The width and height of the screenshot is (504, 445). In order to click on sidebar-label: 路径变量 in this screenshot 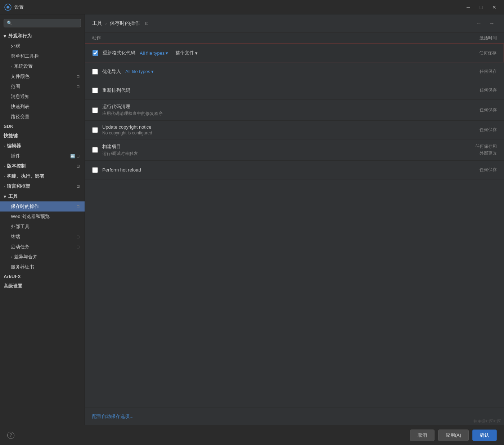, I will do `click(20, 117)`.